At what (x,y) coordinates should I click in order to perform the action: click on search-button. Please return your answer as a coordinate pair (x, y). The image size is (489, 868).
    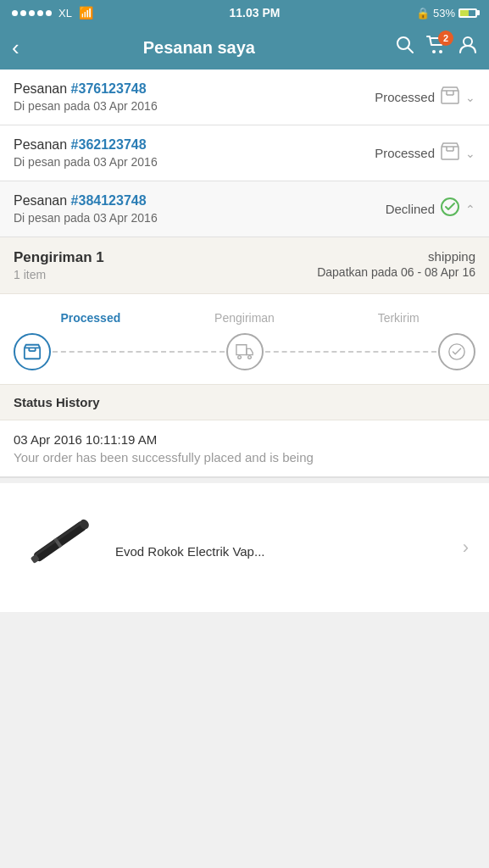
    Looking at the image, I should click on (405, 47).